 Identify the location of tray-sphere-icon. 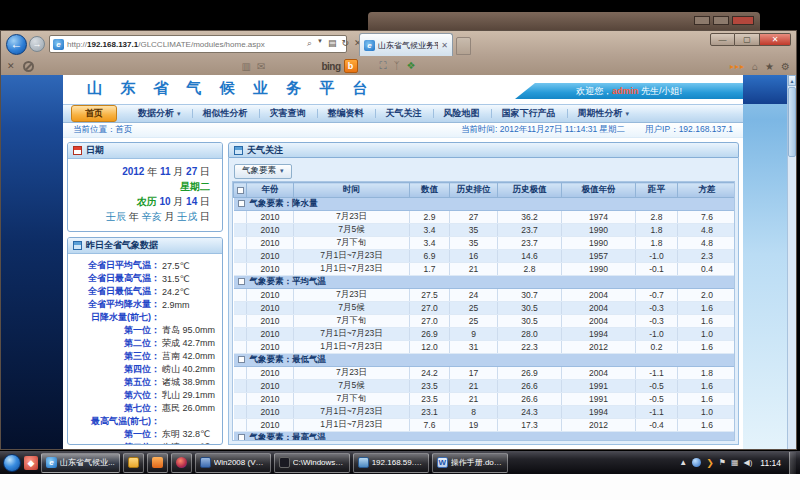
(696, 462).